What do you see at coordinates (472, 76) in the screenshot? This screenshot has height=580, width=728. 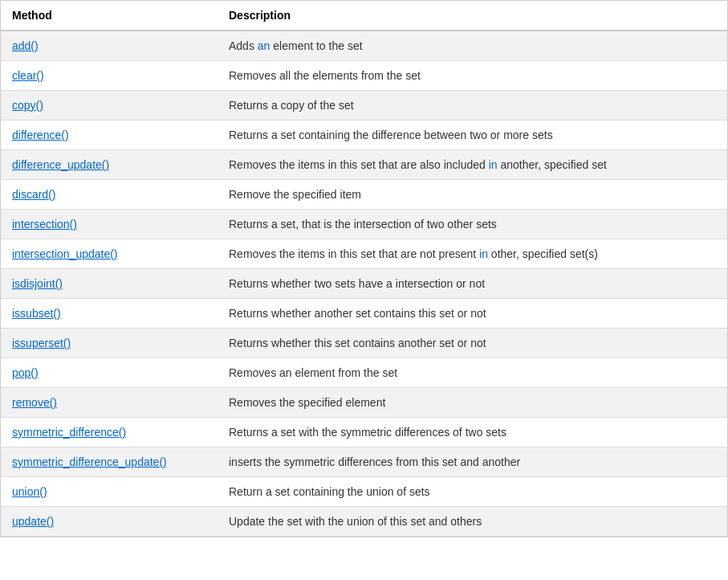 I see `description-cell: Removes all the elements from the set` at bounding box center [472, 76].